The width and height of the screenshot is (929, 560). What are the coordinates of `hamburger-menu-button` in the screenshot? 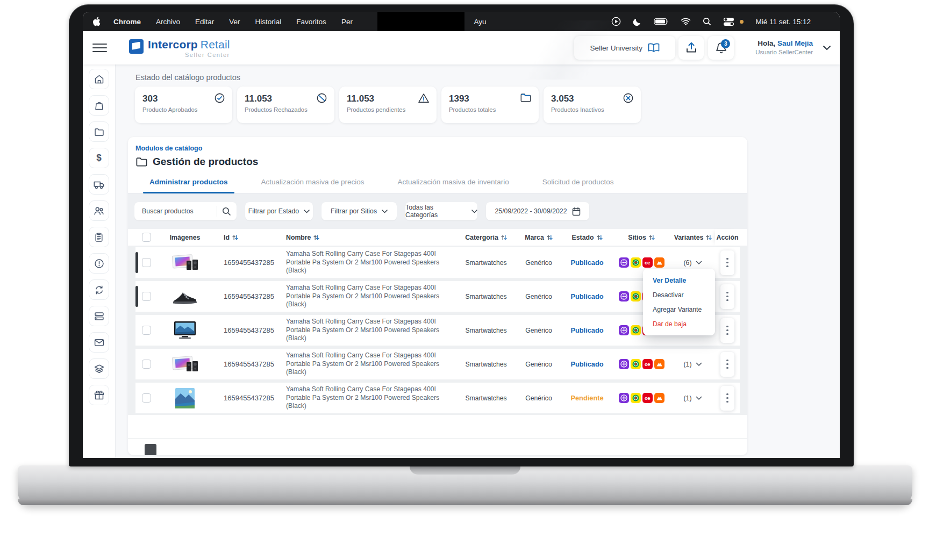 It's located at (100, 48).